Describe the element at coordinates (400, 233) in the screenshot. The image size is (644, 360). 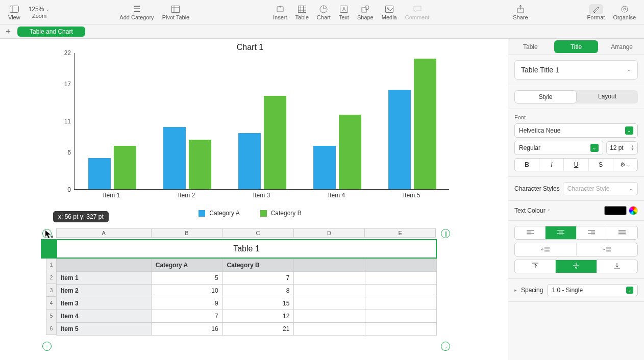
I see `column-header-E: E` at that location.